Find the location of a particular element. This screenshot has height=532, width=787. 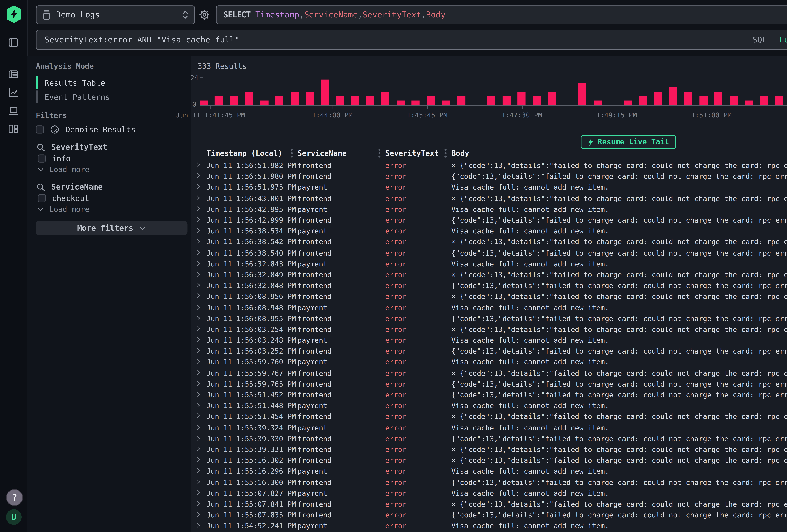

table-row: Jun 11 1:56:38.534 PMpaymenterrorVisa ca… is located at coordinates (489, 231).